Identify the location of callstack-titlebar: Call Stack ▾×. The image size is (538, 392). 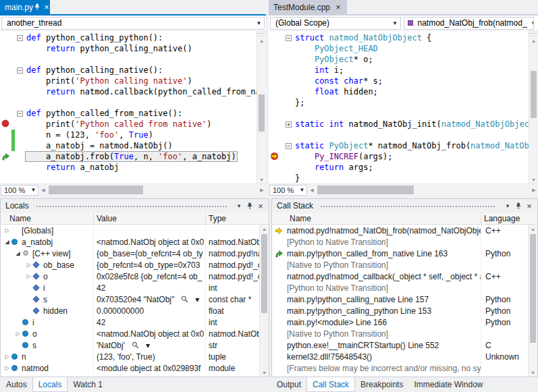
(405, 206).